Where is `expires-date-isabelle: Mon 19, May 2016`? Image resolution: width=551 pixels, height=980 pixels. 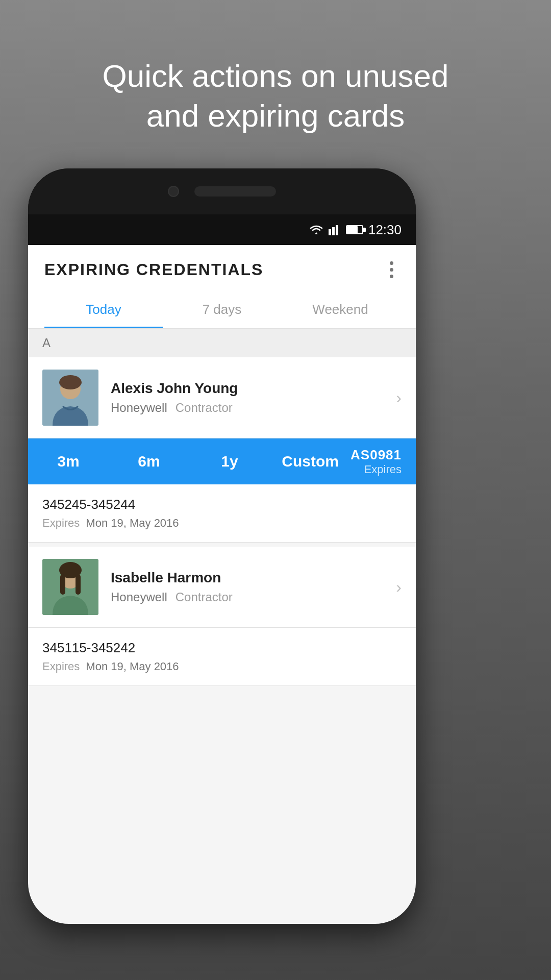 expires-date-isabelle: Mon 19, May 2016 is located at coordinates (132, 667).